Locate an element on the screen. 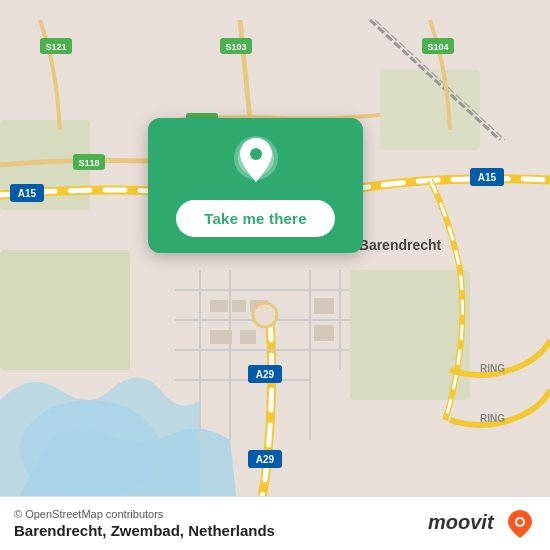  svg-text: S103 is located at coordinates (236, 47).